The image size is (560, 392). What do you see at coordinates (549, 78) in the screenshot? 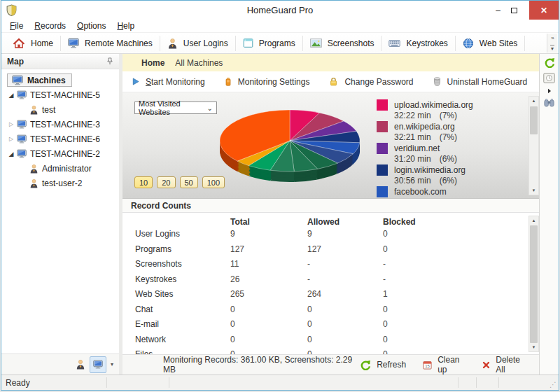
I see `reports-button` at bounding box center [549, 78].